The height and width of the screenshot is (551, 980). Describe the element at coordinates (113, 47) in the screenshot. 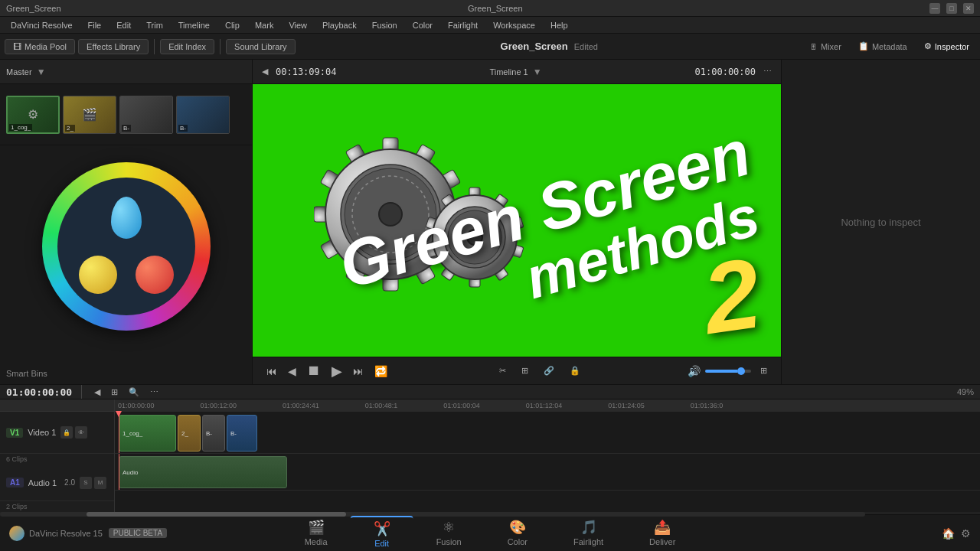

I see `effects-library-button: Effects Library` at that location.